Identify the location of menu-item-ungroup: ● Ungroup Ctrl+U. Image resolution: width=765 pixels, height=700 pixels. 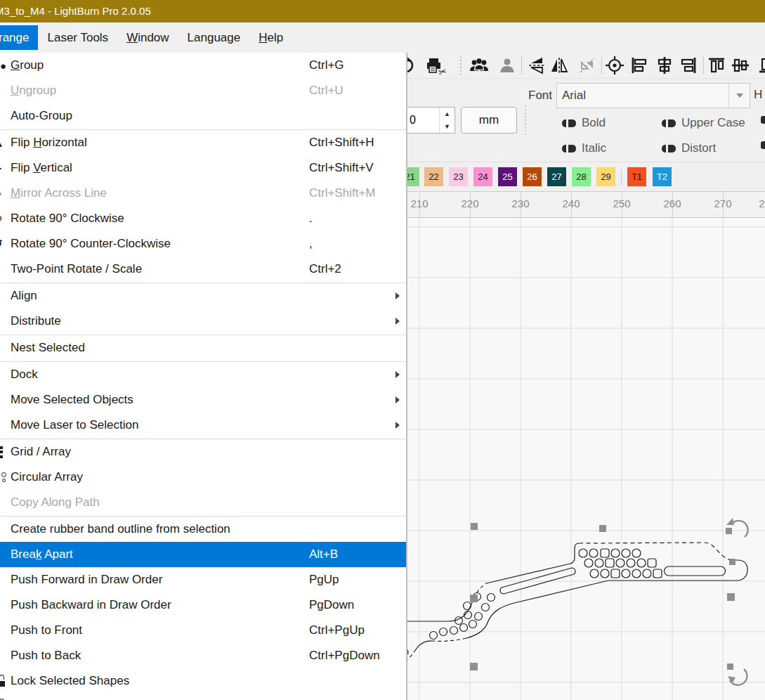
(203, 91).